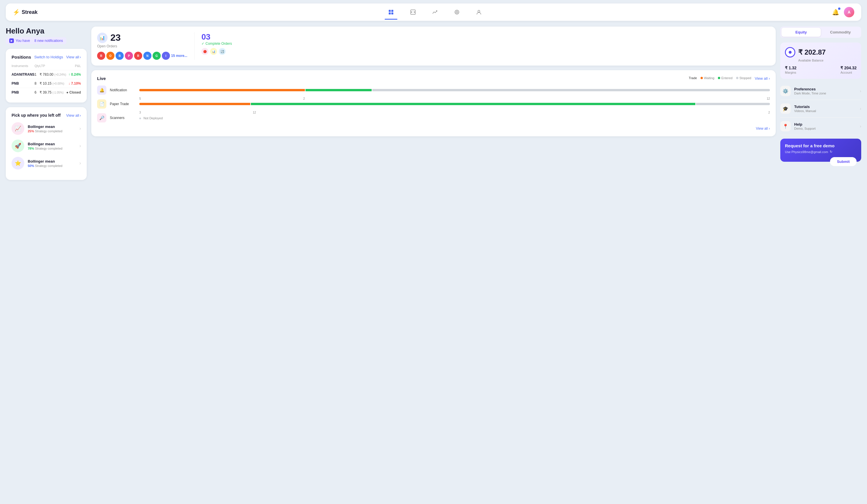  I want to click on live-view-all-footer: View all ›, so click(434, 129).